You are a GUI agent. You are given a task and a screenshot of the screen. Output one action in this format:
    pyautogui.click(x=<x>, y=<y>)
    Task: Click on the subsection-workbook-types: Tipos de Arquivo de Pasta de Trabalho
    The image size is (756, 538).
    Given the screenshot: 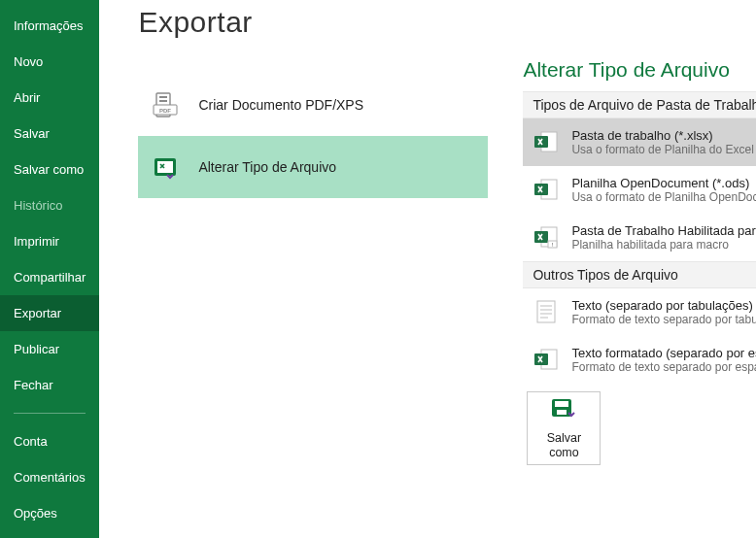 What is the action you would take?
    pyautogui.click(x=639, y=105)
    